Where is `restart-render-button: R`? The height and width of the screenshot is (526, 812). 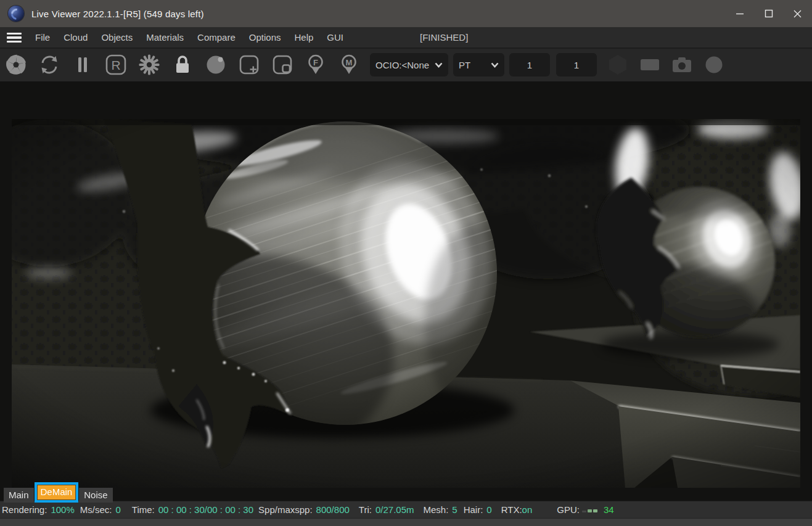 restart-render-button: R is located at coordinates (116, 65).